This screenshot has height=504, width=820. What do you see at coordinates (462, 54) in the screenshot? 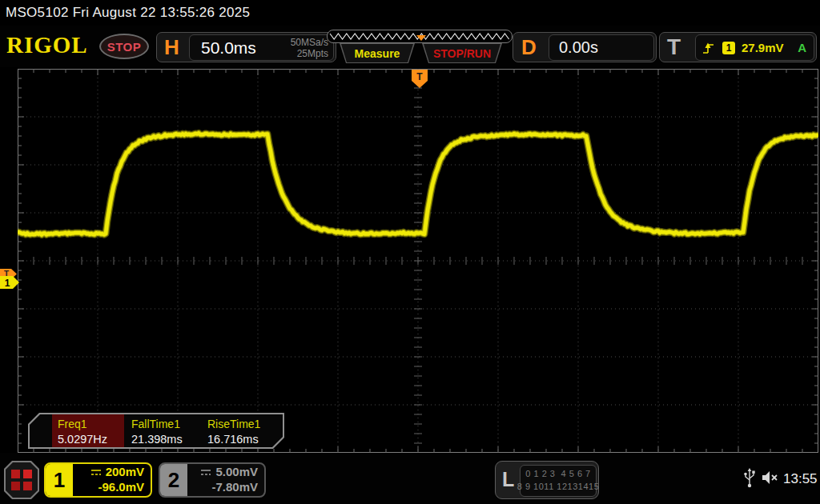
I see `stop-run-button-label: STOP/RUN` at bounding box center [462, 54].